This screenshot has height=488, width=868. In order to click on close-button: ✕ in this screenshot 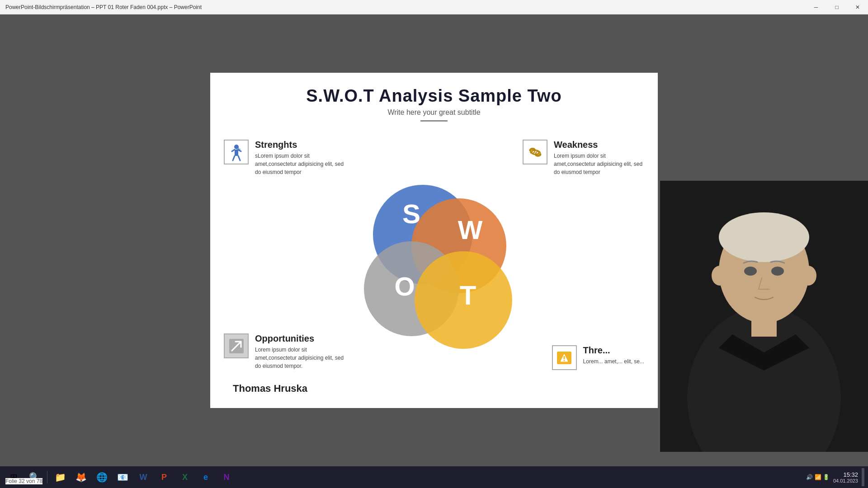, I will do `click(858, 7)`.